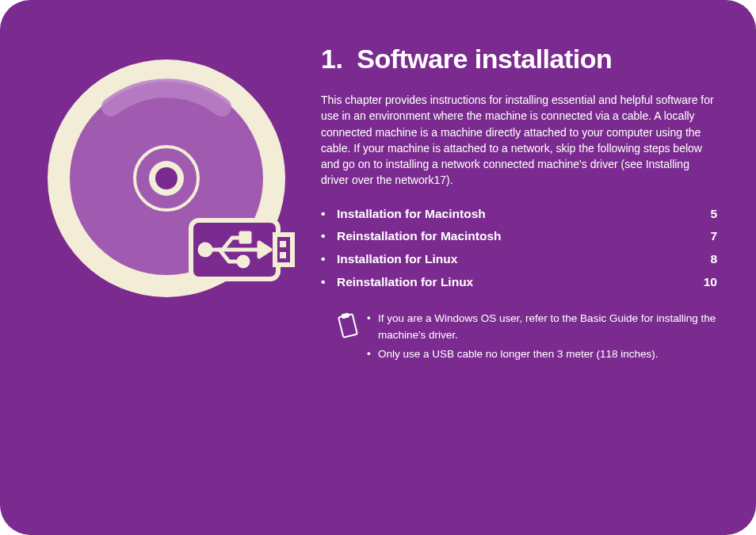 The image size is (756, 535). What do you see at coordinates (484, 59) in the screenshot?
I see `chapter-name: Software installation` at bounding box center [484, 59].